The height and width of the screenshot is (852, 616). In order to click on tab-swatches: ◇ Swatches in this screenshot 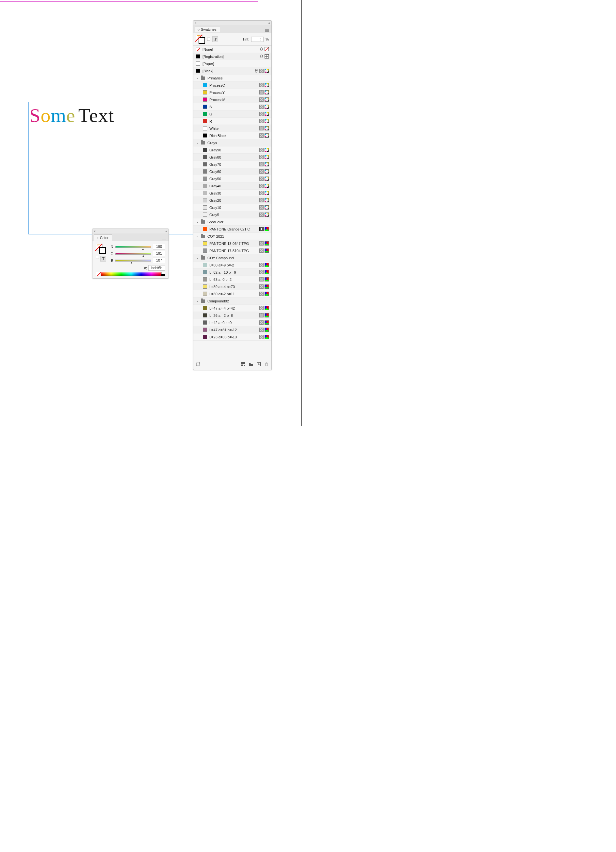, I will do `click(207, 29)`.